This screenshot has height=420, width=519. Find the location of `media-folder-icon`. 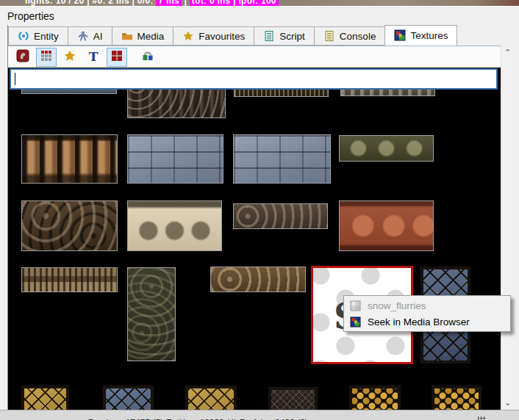

media-folder-icon is located at coordinates (127, 36).